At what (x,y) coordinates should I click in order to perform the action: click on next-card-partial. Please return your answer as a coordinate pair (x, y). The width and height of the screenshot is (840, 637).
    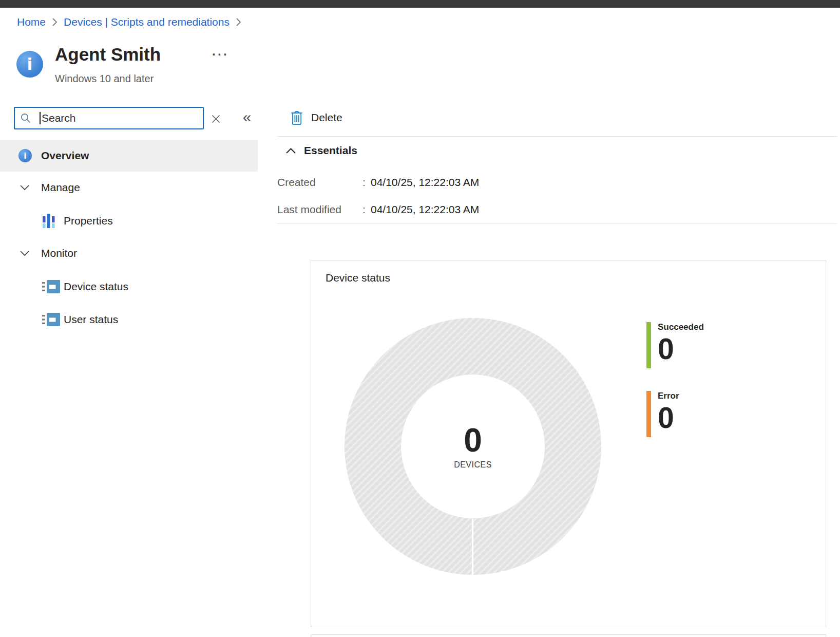
    Looking at the image, I should click on (568, 636).